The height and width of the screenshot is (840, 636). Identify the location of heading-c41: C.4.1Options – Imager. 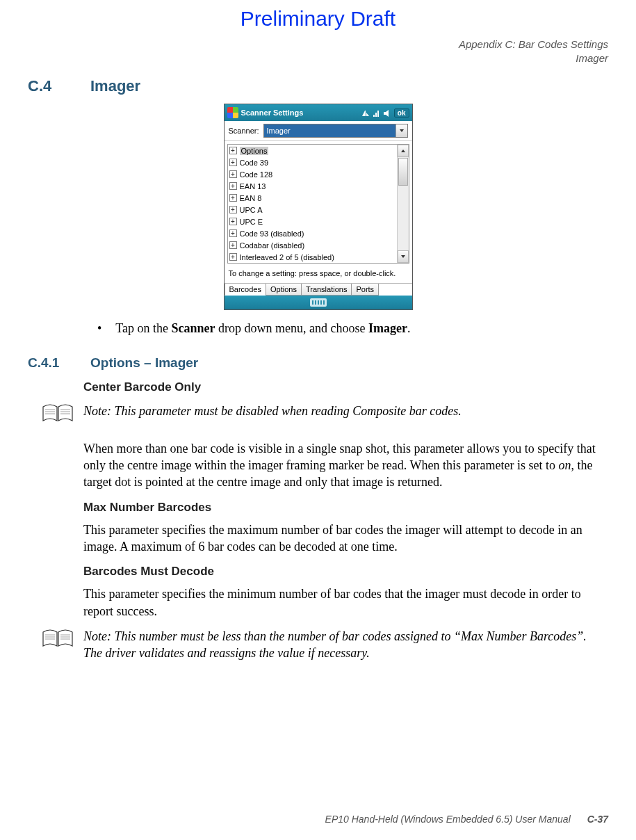
(318, 363).